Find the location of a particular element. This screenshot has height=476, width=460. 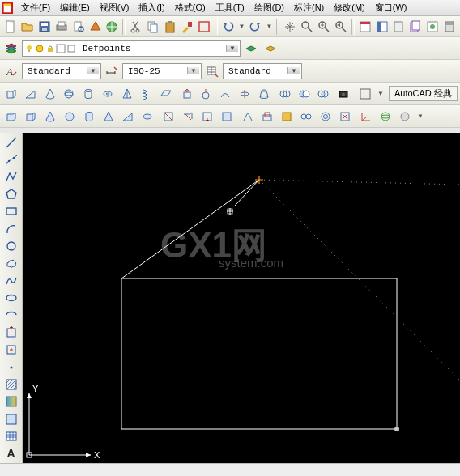

redo-dropdown: ▼ is located at coordinates (269, 26).